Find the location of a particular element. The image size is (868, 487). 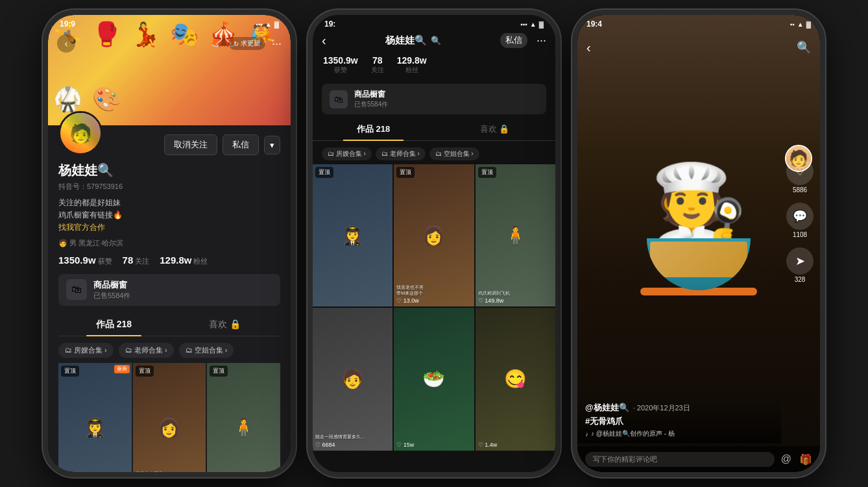

signal-icon-3: ▪▪ is located at coordinates (793, 25).